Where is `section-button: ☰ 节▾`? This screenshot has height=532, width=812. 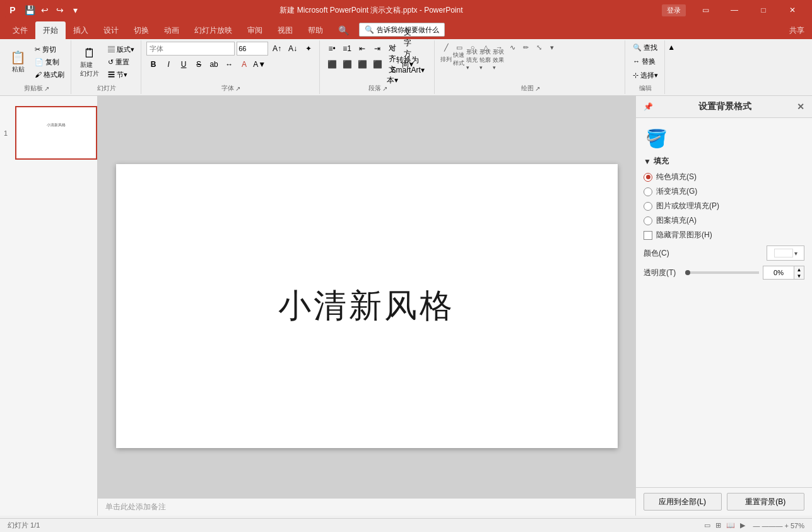 section-button: ☰ 节▾ is located at coordinates (121, 74).